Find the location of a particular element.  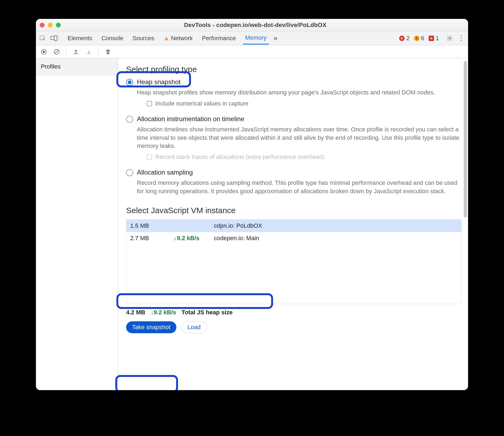

issues-count: 1 is located at coordinates (437, 38).